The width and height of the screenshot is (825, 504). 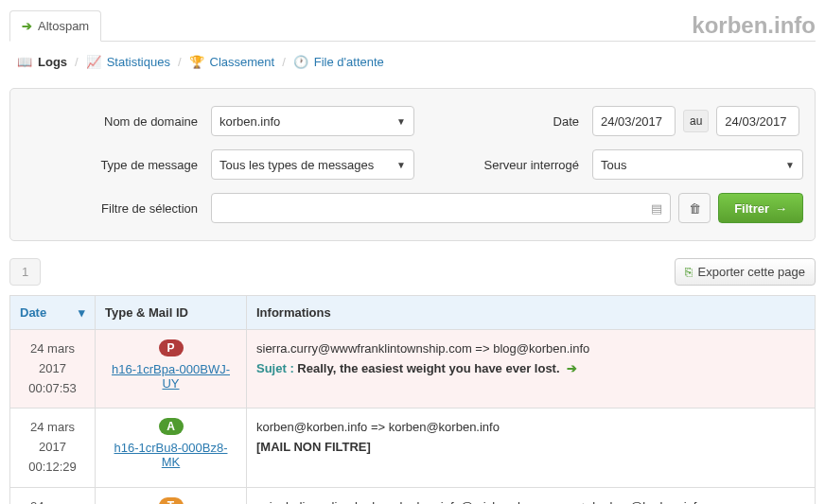 What do you see at coordinates (781, 208) in the screenshot?
I see `arrow-right-icon: →` at bounding box center [781, 208].